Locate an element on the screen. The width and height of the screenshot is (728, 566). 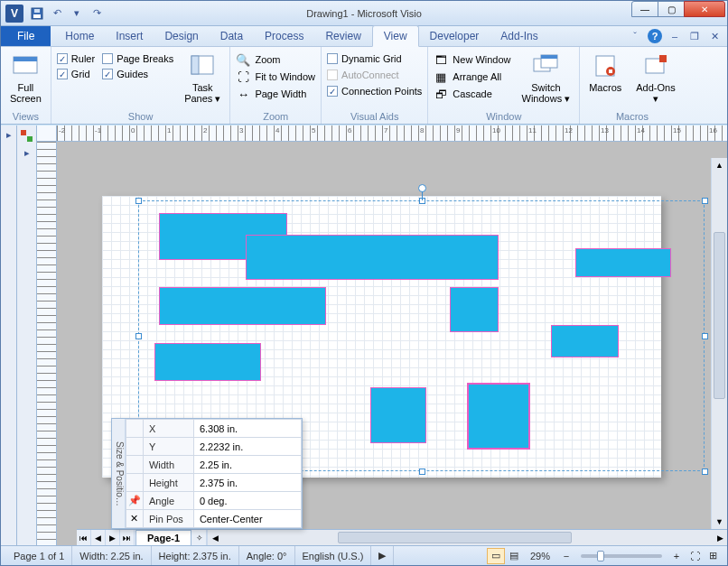
doc-restore-icon: ❐ is located at coordinates (695, 36).